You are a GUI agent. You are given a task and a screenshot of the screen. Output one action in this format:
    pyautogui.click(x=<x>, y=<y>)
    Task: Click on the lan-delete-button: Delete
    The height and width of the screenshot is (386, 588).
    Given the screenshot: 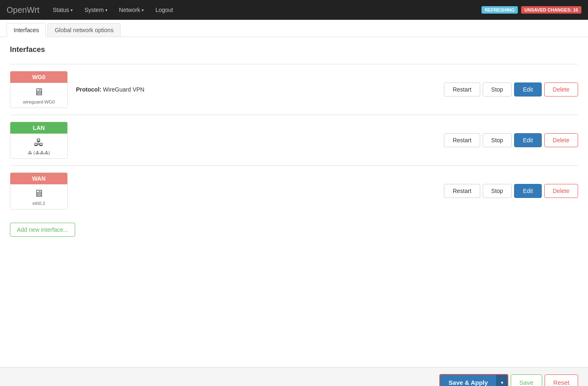 What is the action you would take?
    pyautogui.click(x=561, y=140)
    